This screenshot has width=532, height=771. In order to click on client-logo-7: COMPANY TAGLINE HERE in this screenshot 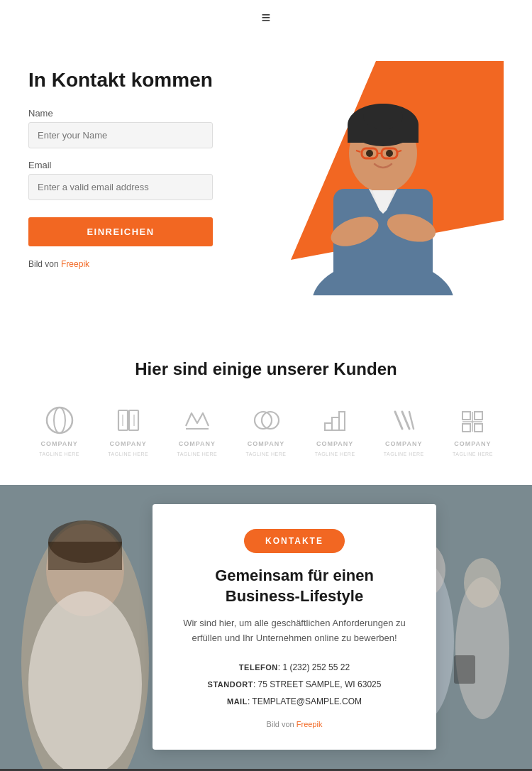, I will do `click(472, 430)`.